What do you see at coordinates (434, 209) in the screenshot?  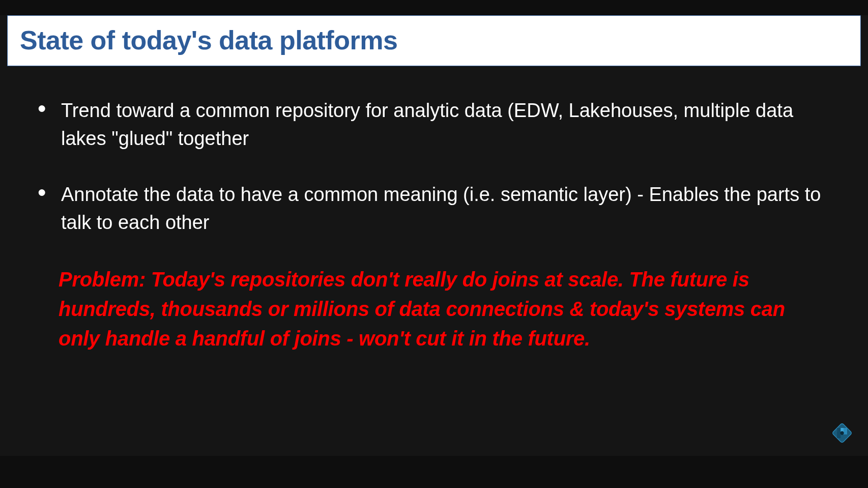 I see `bullet-item: Annotate the data to have a common meani…` at bounding box center [434, 209].